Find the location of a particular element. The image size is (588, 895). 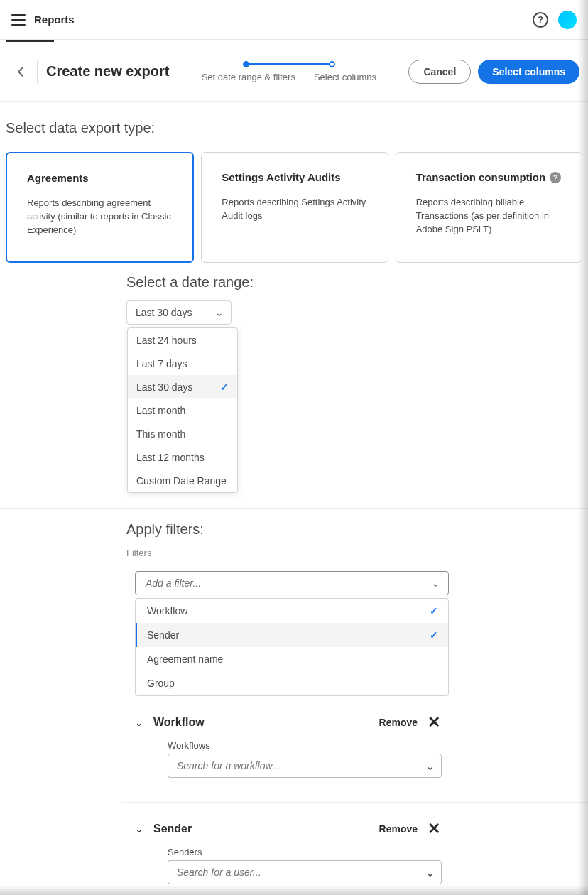

stepper: Set date range & filters Select columns is located at coordinates (288, 72).